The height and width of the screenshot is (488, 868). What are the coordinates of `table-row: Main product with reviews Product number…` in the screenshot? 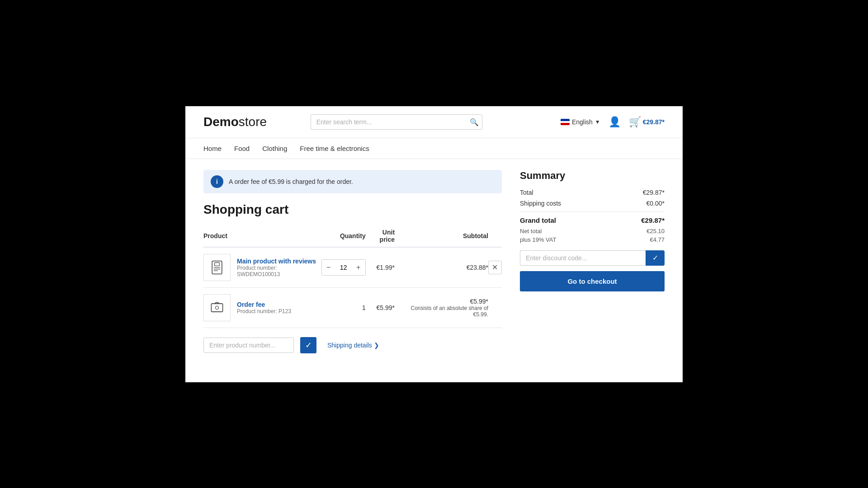 It's located at (353, 267).